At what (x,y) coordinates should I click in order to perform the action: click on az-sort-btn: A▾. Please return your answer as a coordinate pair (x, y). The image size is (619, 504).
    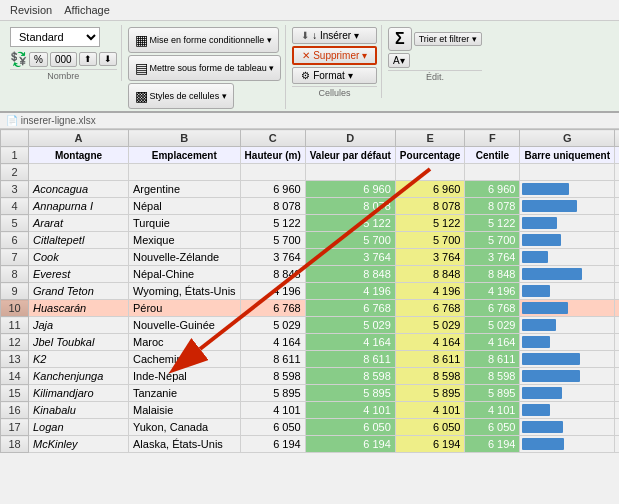
    Looking at the image, I should click on (399, 60).